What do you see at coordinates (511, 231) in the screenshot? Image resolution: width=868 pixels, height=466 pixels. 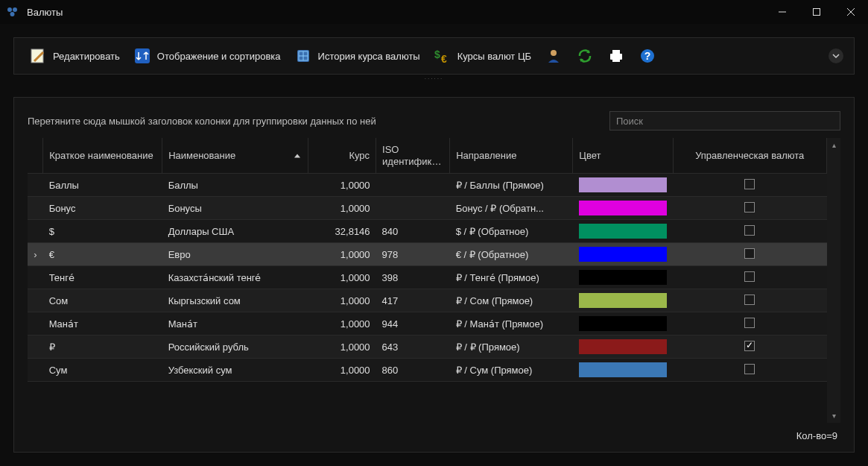 I see `cell-direction: $ / ₽ (Обратное)` at bounding box center [511, 231].